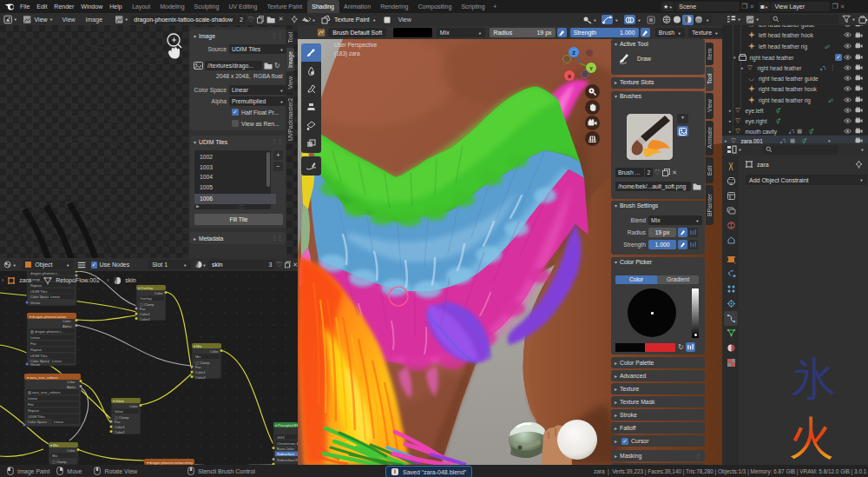 The height and width of the screenshot is (477, 868). I want to click on svg-text: Value, so click(120, 412).